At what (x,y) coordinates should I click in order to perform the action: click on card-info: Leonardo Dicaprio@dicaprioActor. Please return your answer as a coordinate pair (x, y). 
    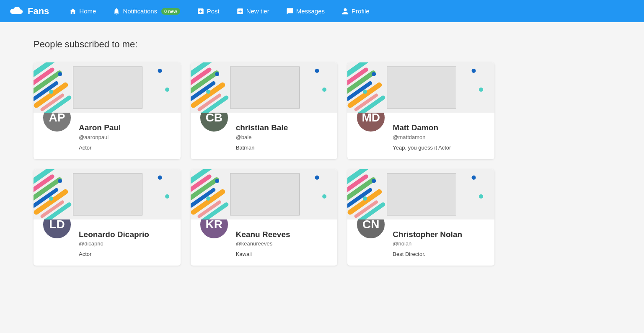
    Looking at the image, I should click on (114, 242).